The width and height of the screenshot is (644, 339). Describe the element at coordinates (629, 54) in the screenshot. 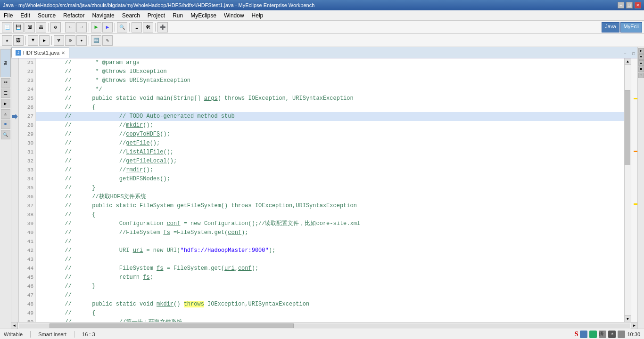

I see `tab-controls: − □` at that location.